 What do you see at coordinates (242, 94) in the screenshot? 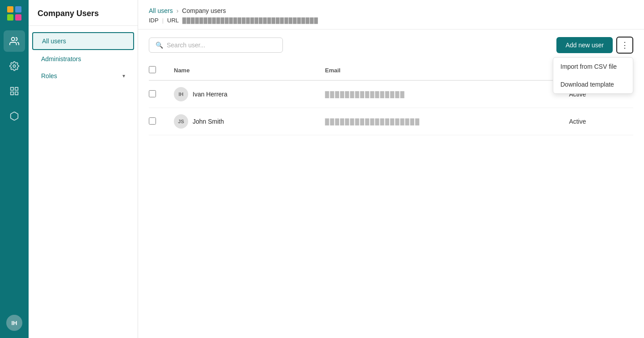
I see `user-name-cell: IH Ivan Herrera` at bounding box center [242, 94].